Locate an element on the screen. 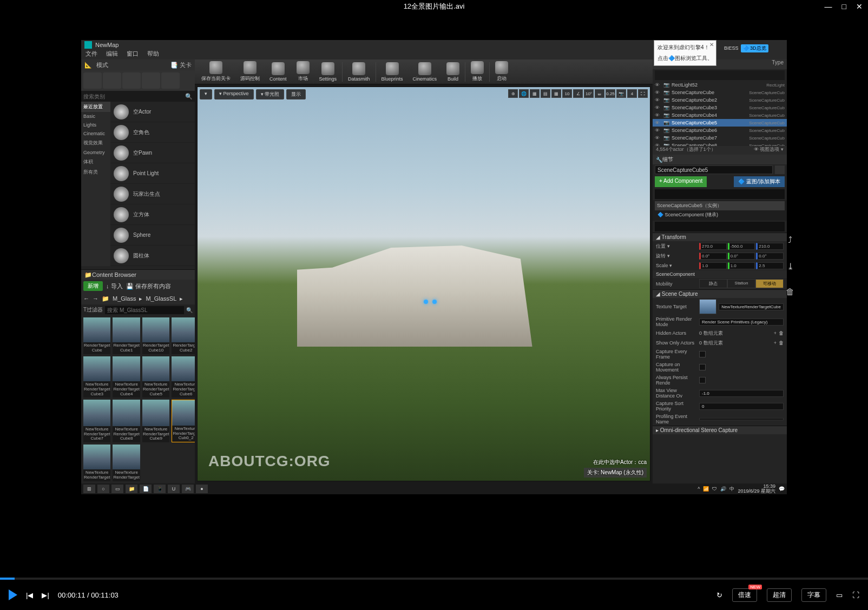 Image resolution: width=868 pixels, height=610 pixels. progress-bar is located at coordinates (434, 579).